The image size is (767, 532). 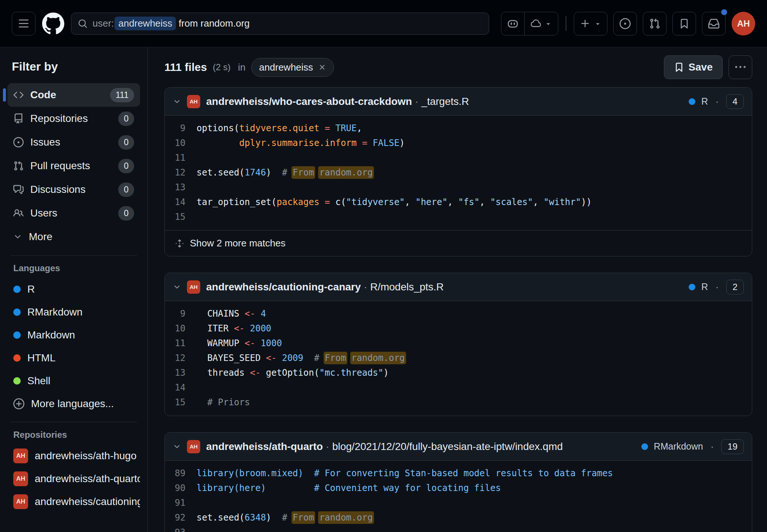 I want to click on sidebar-filter-discussions: Discussions0, so click(x=74, y=190).